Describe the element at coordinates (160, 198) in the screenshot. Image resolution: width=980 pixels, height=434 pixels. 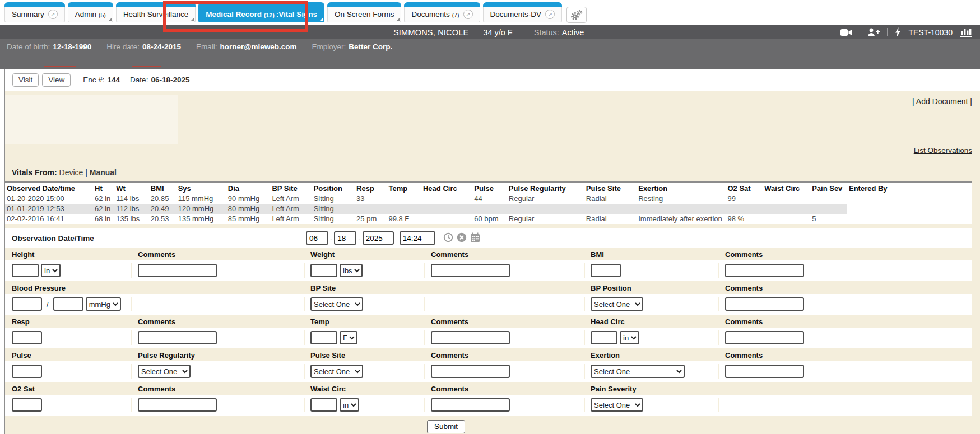
I see `vitals-value-link: 20.85` at that location.